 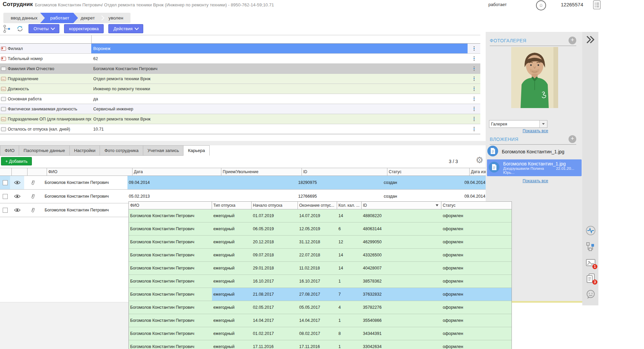 What do you see at coordinates (275, 307) in the screenshot?
I see `vacation-cell-start: 02.05.2017` at bounding box center [275, 307].